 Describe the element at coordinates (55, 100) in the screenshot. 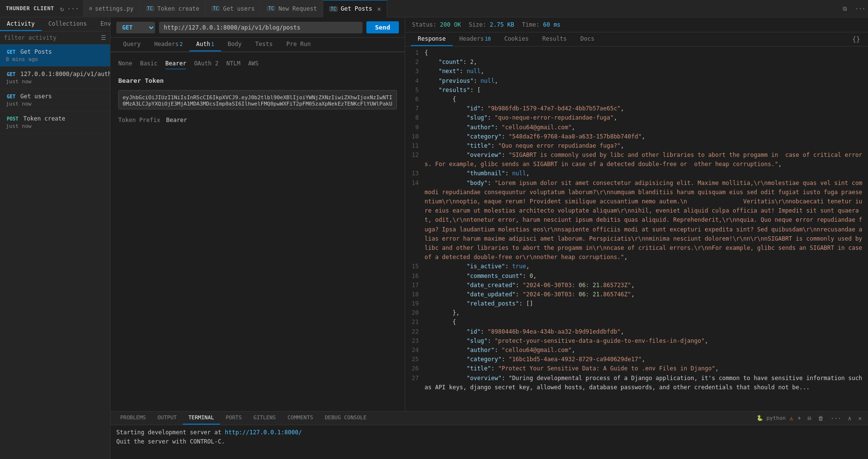

I see `activity-item: GET Get users just now` at that location.